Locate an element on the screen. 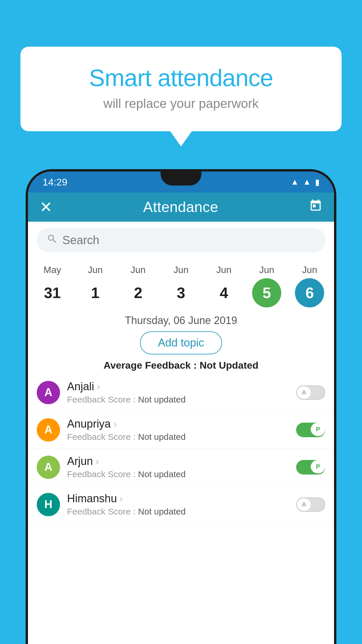 This screenshot has width=362, height=644. close-button: ✕ is located at coordinates (46, 207).